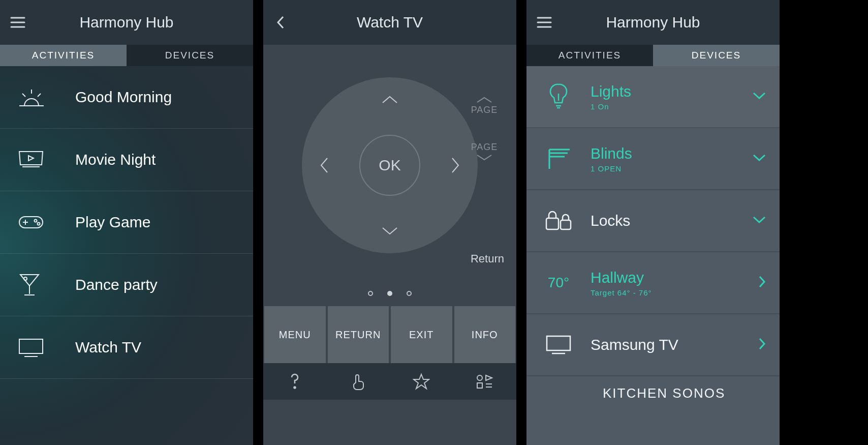 This screenshot has height=445, width=868. Describe the element at coordinates (664, 394) in the screenshot. I see `device-title: KITCHEN SONOS` at that location.